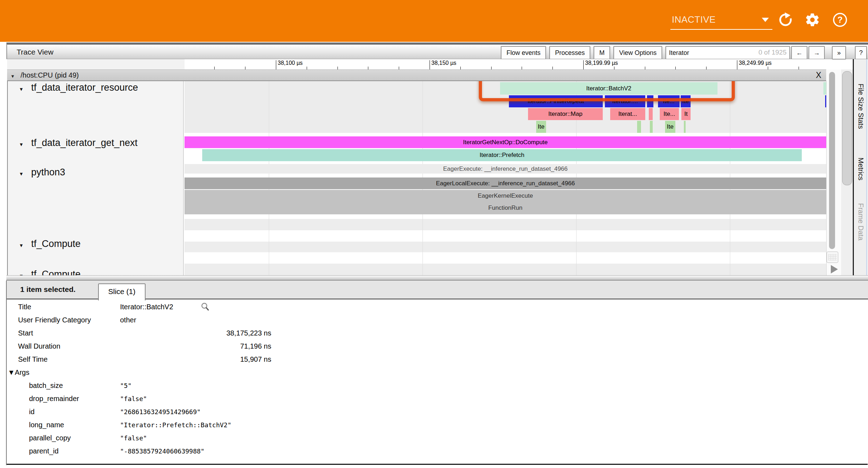 This screenshot has height=468, width=868. I want to click on side-tab-metrics: Metrics, so click(861, 169).